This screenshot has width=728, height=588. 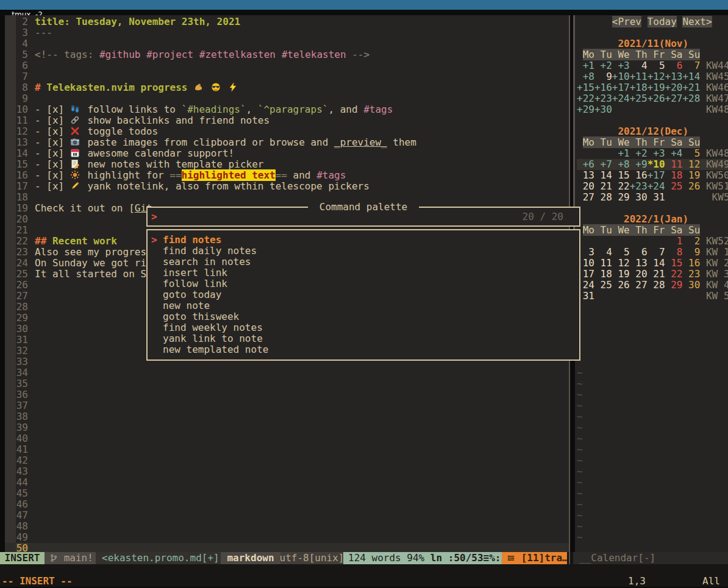 I want to click on calendar-day: +10, so click(x=621, y=77).